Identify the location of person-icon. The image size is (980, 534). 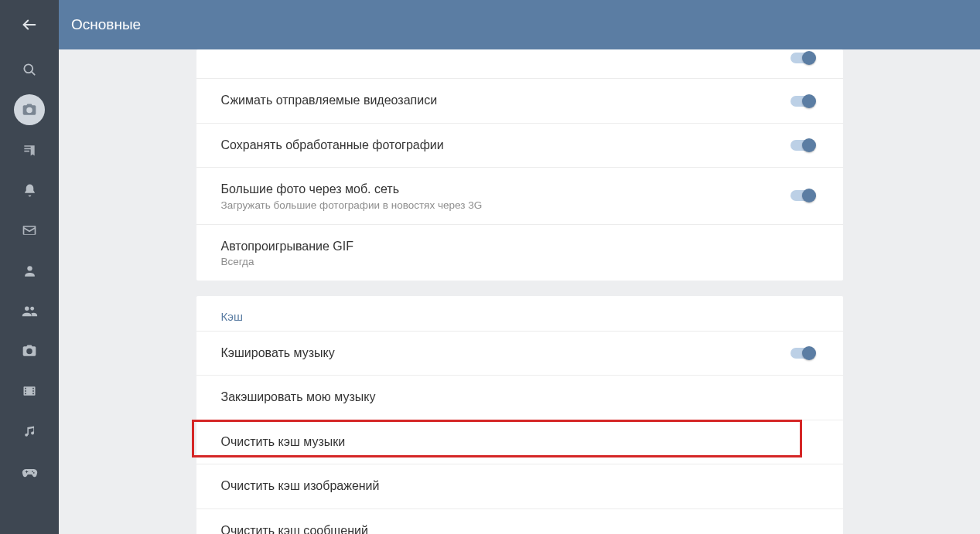
(29, 270).